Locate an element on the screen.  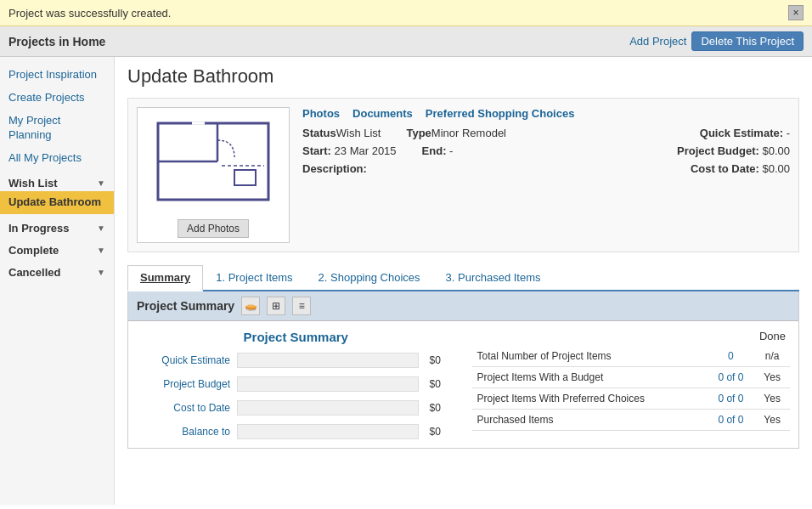
summary-tabs: Summary 1. Project Items 2. Shopping Cho… is located at coordinates (464, 279).